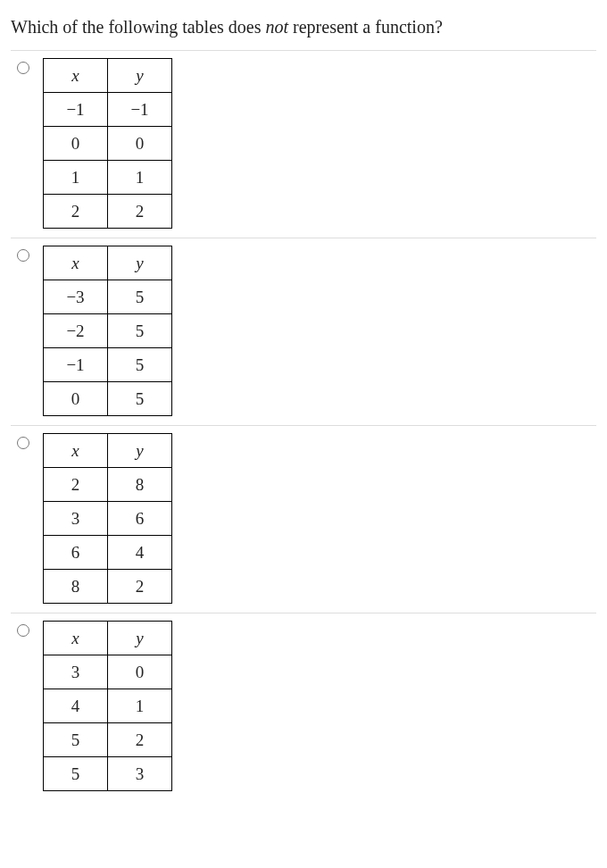  What do you see at coordinates (108, 144) in the screenshot?
I see `table-row: 00` at bounding box center [108, 144].